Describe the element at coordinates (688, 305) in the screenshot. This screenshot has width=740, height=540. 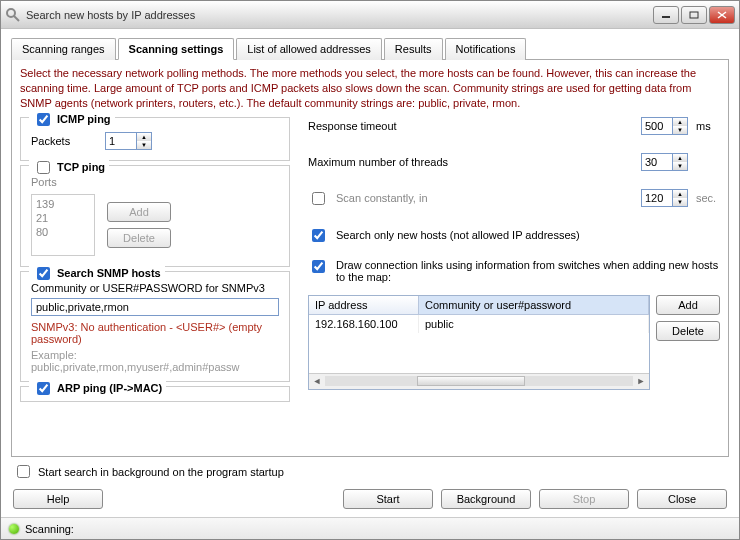
I see `table-add-button: Add` at that location.